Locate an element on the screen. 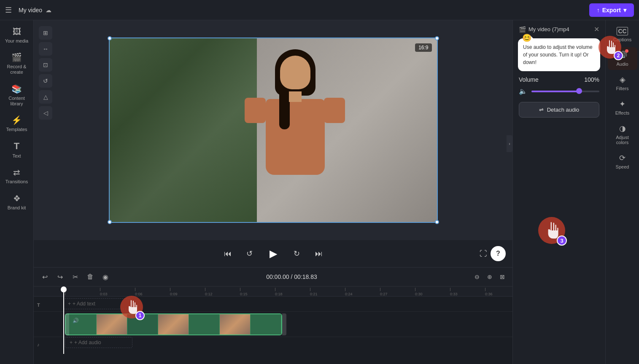 This screenshot has height=364, width=639. clip-handle-left is located at coordinates (67, 324).